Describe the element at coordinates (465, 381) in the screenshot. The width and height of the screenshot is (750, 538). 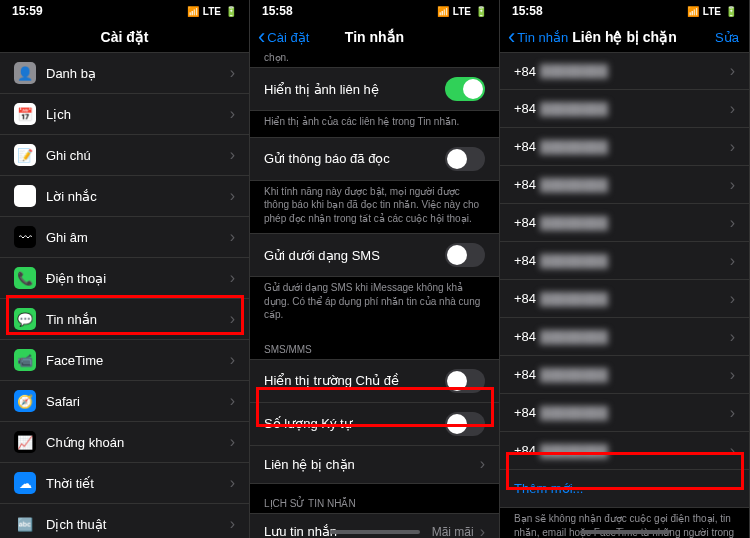
I see `subject-toggle` at that location.